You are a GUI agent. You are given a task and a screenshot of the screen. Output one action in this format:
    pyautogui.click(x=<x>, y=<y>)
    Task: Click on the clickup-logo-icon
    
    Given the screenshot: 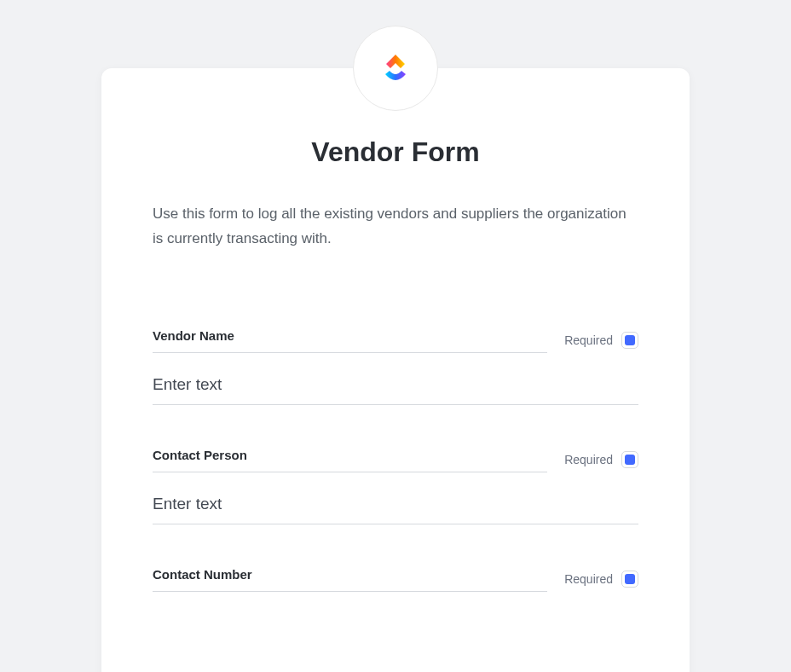 What is the action you would take?
    pyautogui.click(x=396, y=68)
    